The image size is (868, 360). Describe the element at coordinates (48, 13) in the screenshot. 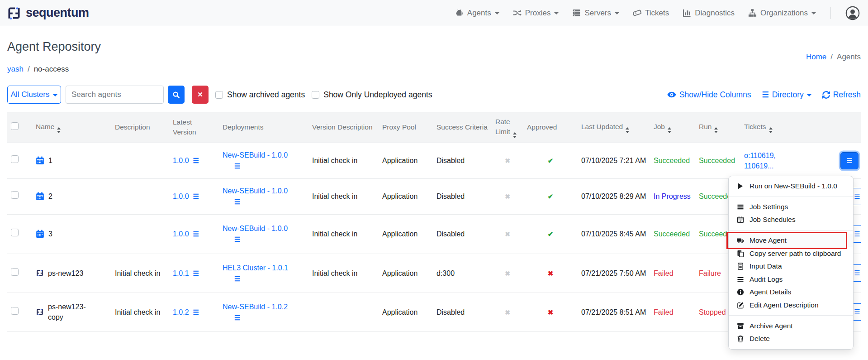

I see `brand-logo: sequentum` at that location.